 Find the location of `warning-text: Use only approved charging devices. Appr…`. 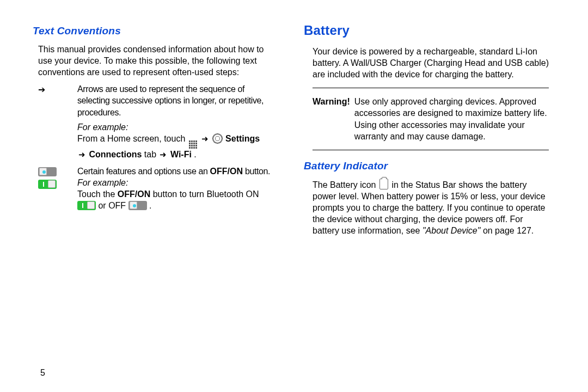

warning-text: Use only approved charging devices. Appr… is located at coordinates (452, 119).